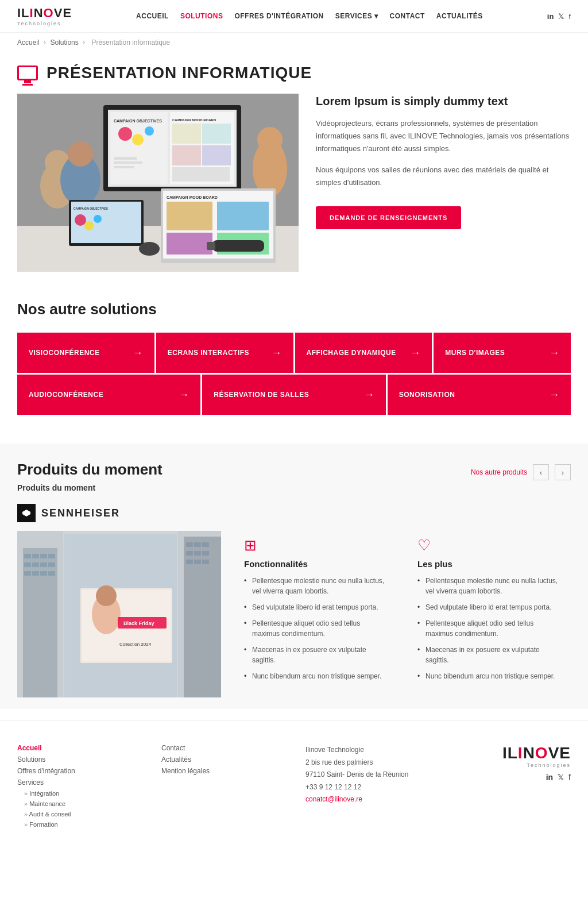 This screenshot has width=588, height=906. I want to click on footer-social-twitter: 𝕏, so click(560, 777).